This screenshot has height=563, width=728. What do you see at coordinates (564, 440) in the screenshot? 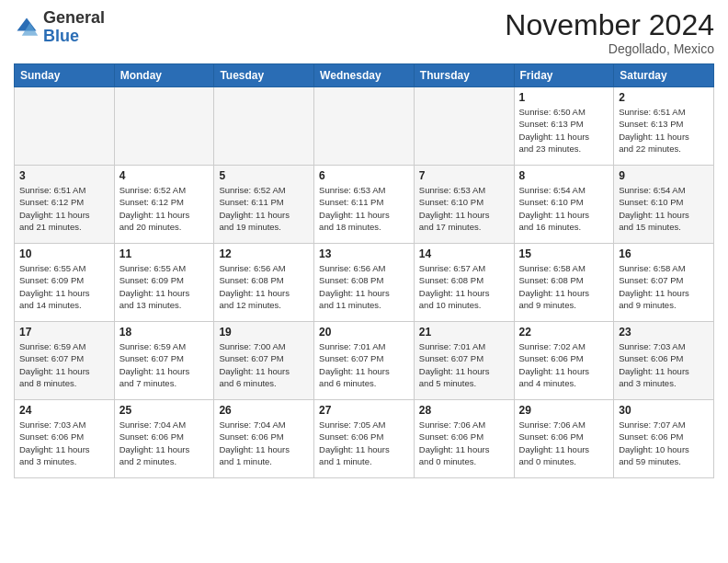
I see `calendar-cell: 29Sunrise: 7:06 AM Sunset: 6:06 PM Dayli…` at bounding box center [564, 440].